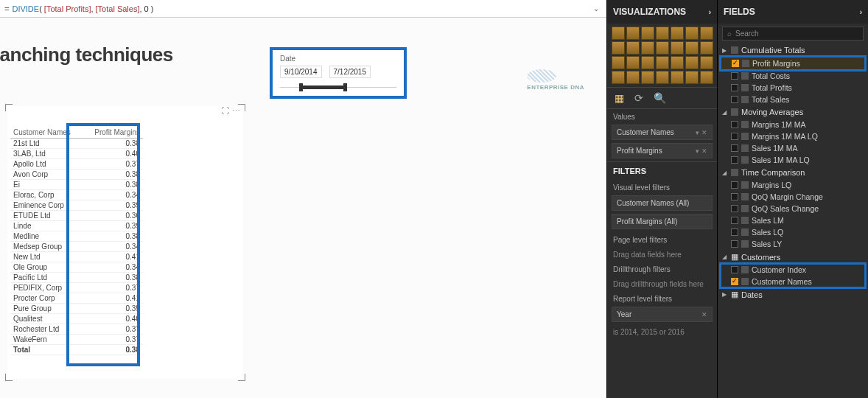  Describe the element at coordinates (77, 164) in the screenshot. I see `table-row: Apollo Ltd0.37` at that location.